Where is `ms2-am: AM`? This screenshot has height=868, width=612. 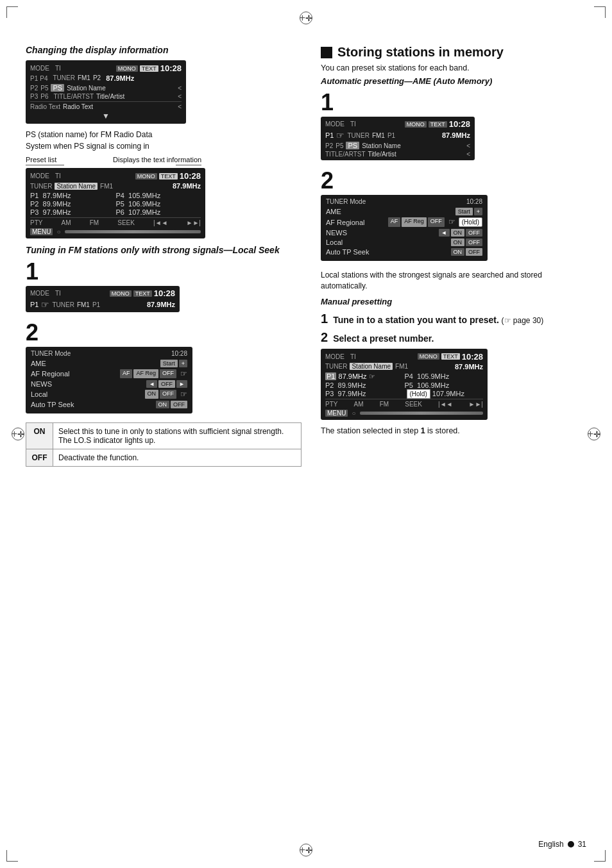 ms2-am: AM is located at coordinates (359, 404).